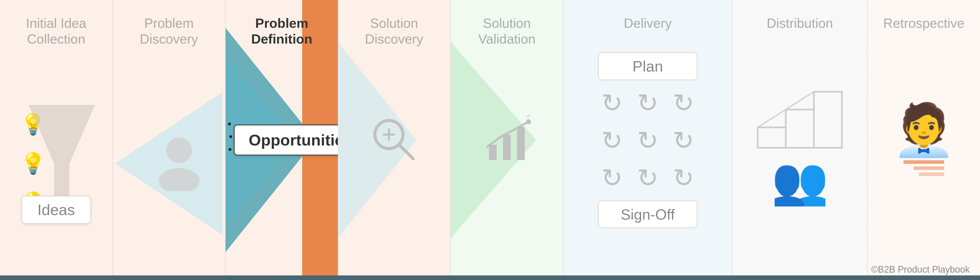 The height and width of the screenshot is (280, 980). Describe the element at coordinates (800, 19) in the screenshot. I see `stage-7-title: Distribution` at that location.